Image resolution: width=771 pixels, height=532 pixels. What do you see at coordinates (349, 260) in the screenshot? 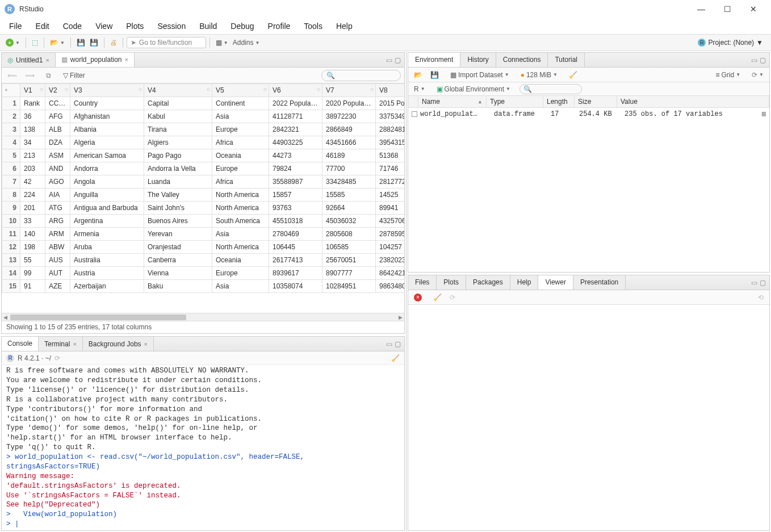
I see `cell: 25670051` at bounding box center [349, 260].